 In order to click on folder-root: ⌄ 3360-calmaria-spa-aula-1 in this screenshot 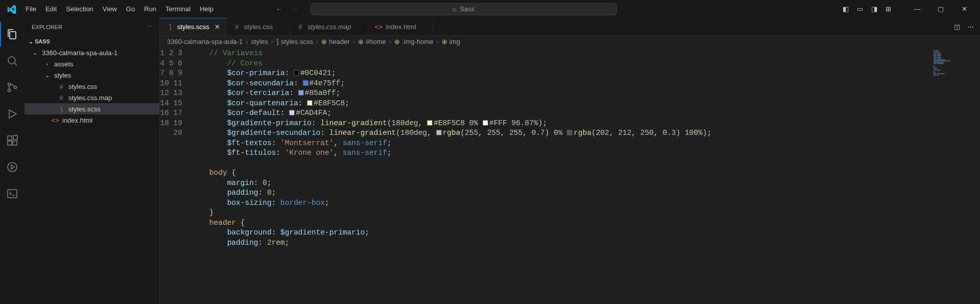, I will do `click(92, 53)`.